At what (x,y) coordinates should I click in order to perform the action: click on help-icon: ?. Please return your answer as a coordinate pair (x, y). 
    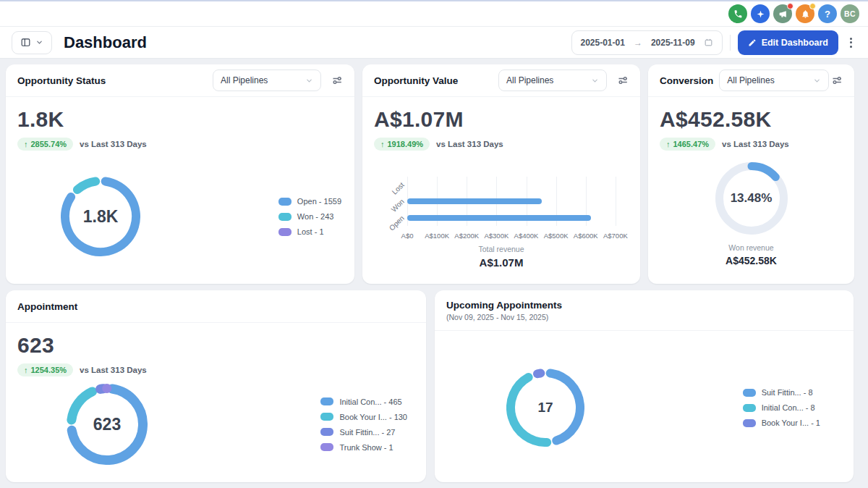
    Looking at the image, I should click on (827, 14).